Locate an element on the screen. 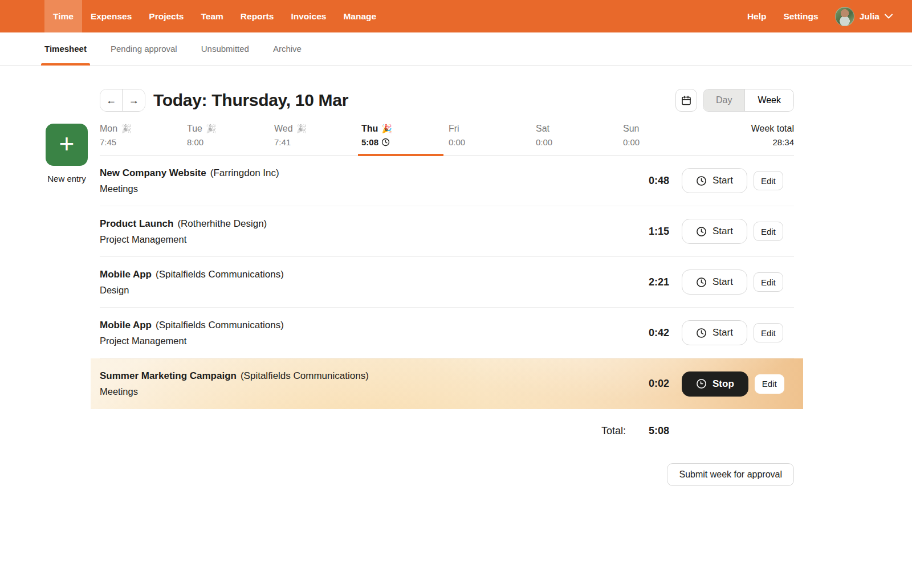 The width and height of the screenshot is (912, 588). day-name: Tue is located at coordinates (195, 129).